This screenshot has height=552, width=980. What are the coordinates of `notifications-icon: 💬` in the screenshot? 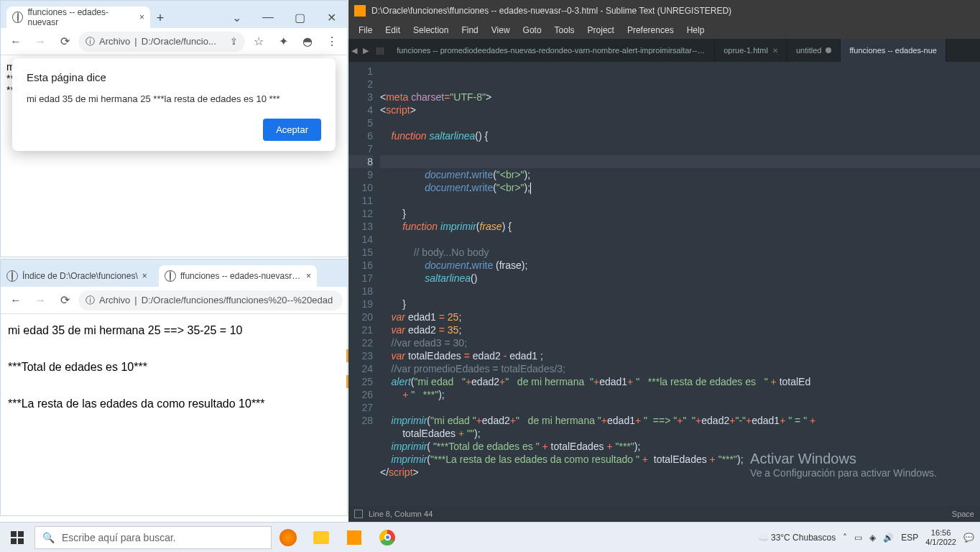 It's located at (969, 538).